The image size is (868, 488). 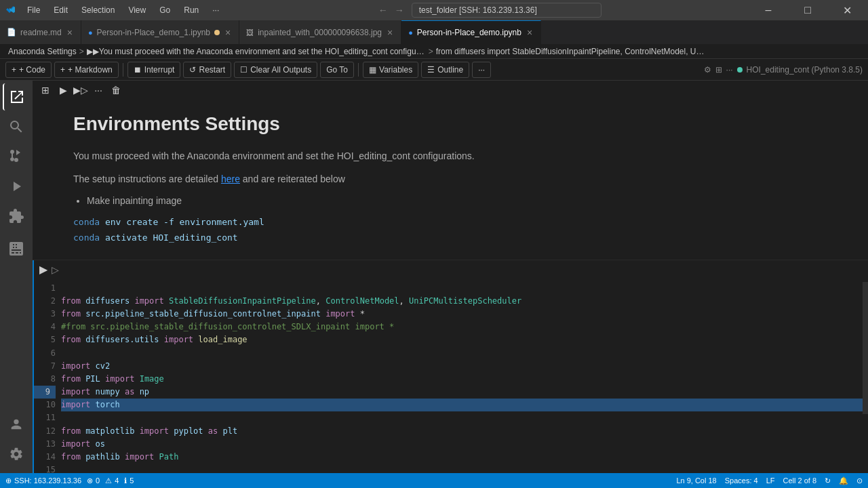 What do you see at coordinates (770, 481) in the screenshot?
I see `line-ending: LF` at bounding box center [770, 481].